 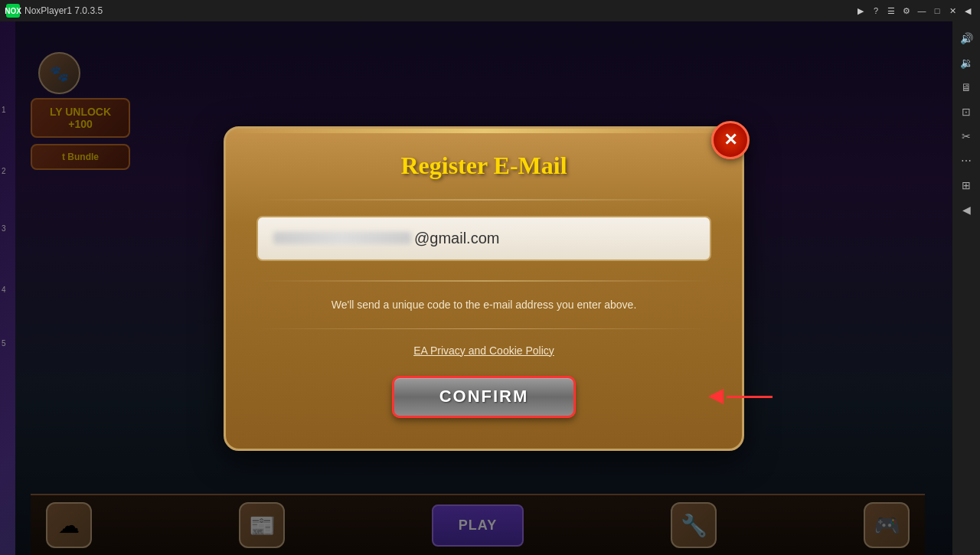 What do you see at coordinates (730, 140) in the screenshot?
I see `modal-close-button: ✕` at bounding box center [730, 140].